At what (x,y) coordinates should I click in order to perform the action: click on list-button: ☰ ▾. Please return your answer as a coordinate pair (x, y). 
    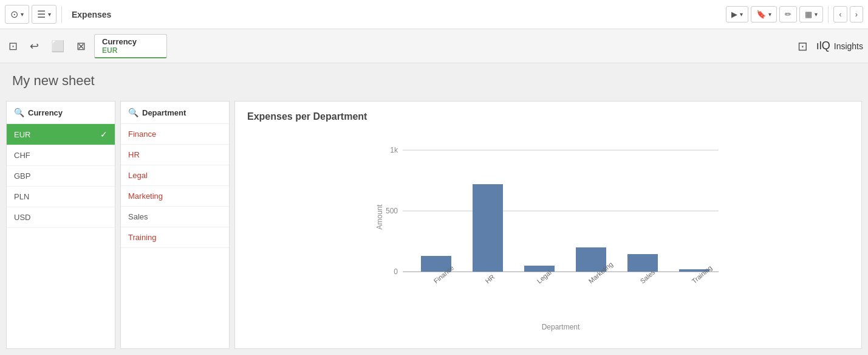
    Looking at the image, I should click on (44, 15).